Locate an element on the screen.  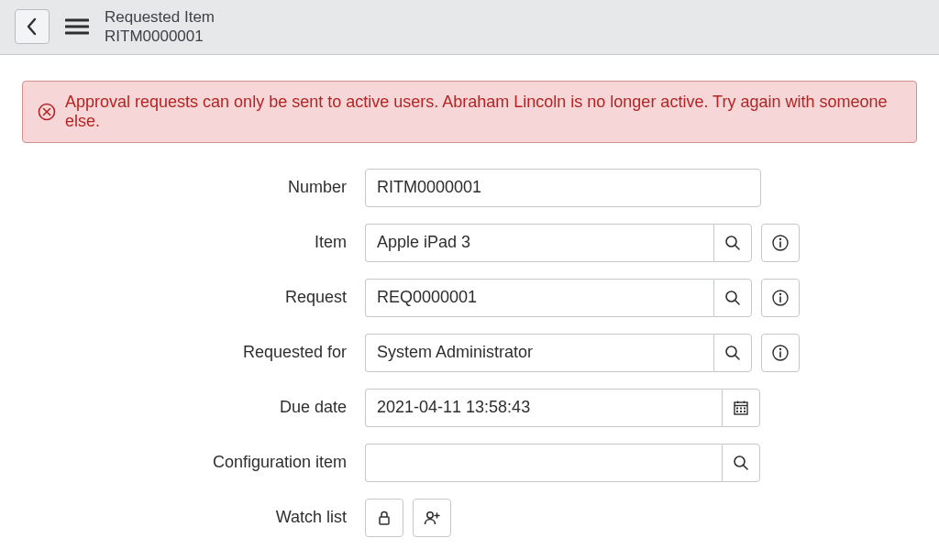
number-label: Number is located at coordinates (187, 187).